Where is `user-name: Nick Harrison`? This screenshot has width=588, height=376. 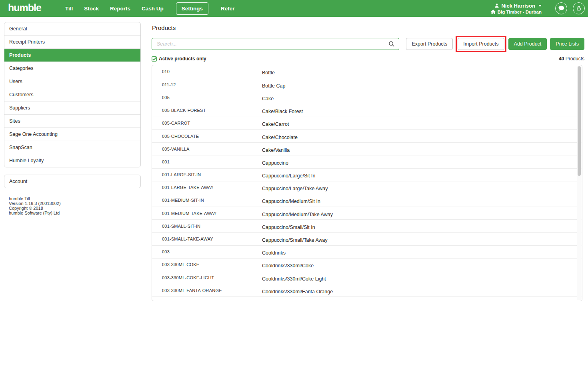
user-name: Nick Harrison is located at coordinates (518, 6).